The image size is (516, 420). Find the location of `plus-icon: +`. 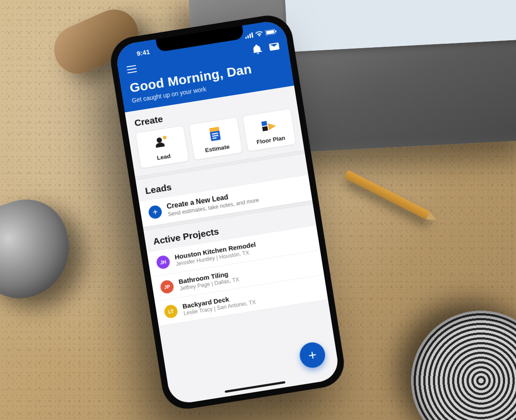

plus-icon: + is located at coordinates (155, 212).